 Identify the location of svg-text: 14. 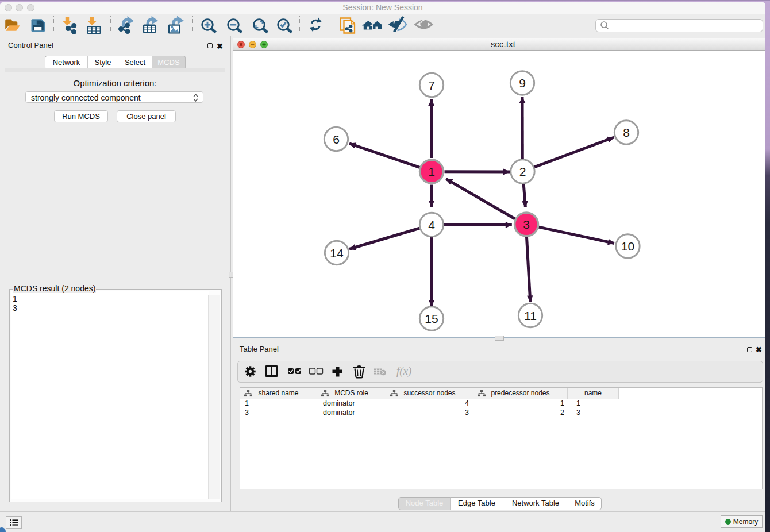
(337, 253).